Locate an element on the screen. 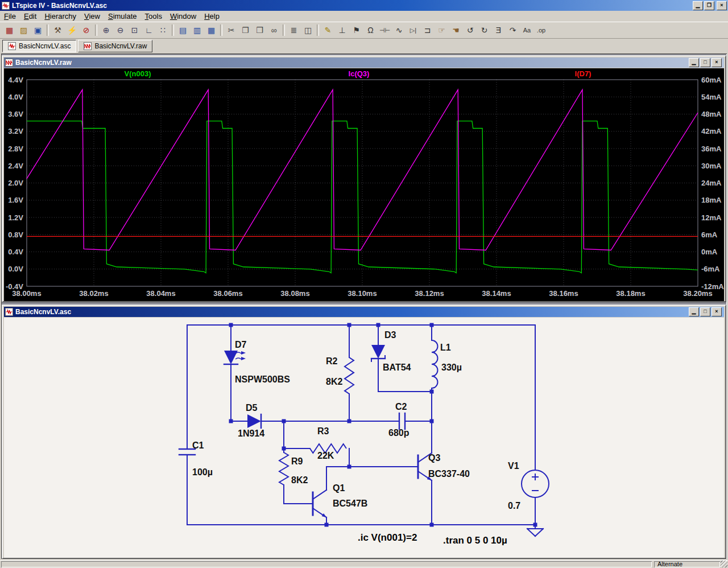 The image size is (728, 568). mirror-icon: Ǝ is located at coordinates (498, 30).